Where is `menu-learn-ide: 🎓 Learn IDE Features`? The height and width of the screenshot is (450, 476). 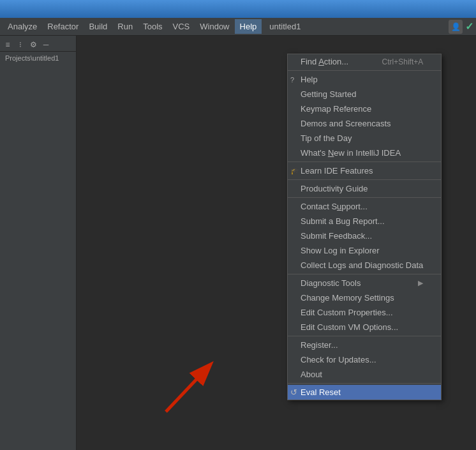 menu-learn-ide: 🎓 Learn IDE Features is located at coordinates (364, 171).